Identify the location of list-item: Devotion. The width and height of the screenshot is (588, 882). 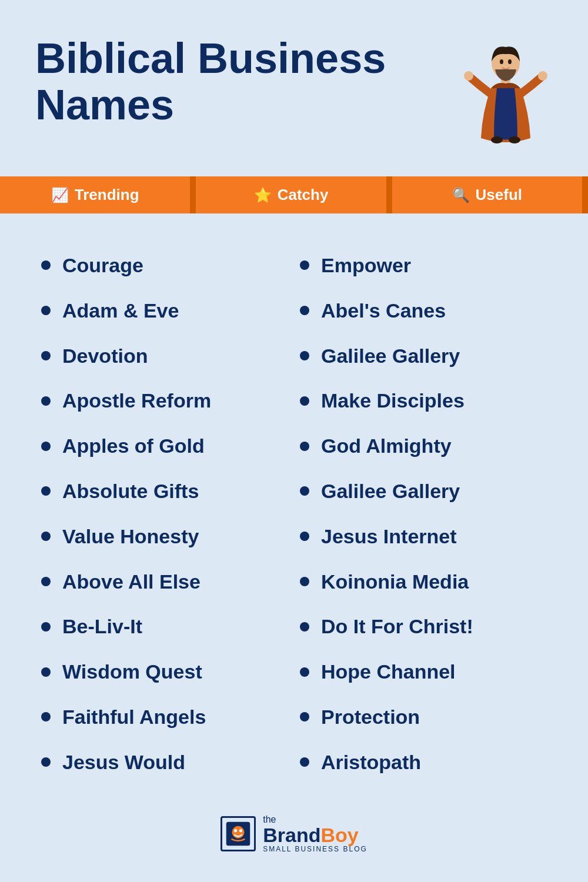
(165, 356).